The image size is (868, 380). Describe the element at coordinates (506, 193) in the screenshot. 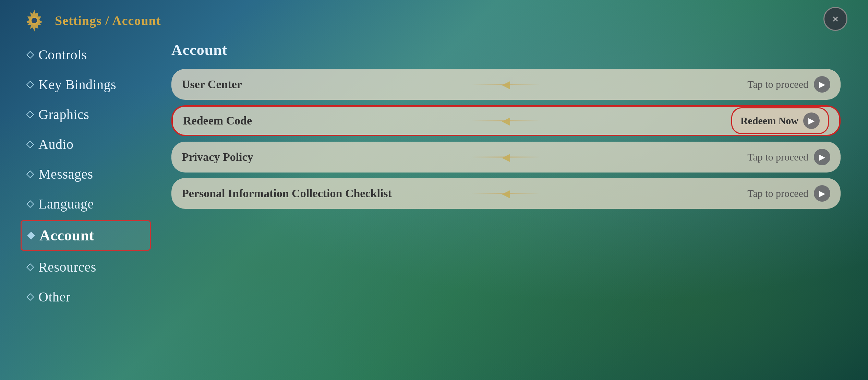

I see `personal-info-row: Personal Information Collection Checklis…` at that location.